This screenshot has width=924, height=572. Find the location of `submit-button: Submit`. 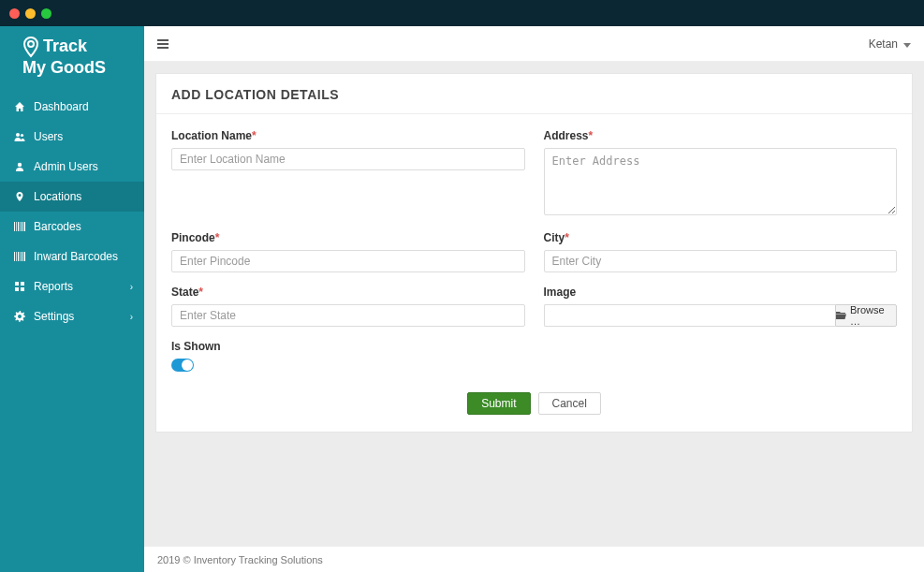

submit-button: Submit is located at coordinates (498, 403).